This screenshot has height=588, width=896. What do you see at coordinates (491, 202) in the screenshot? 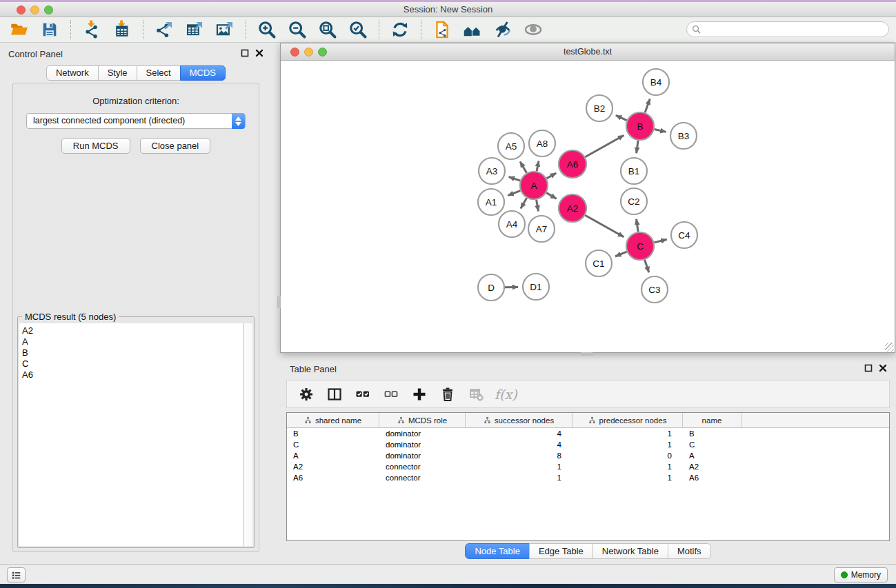
I see `node-A1: A1` at bounding box center [491, 202].